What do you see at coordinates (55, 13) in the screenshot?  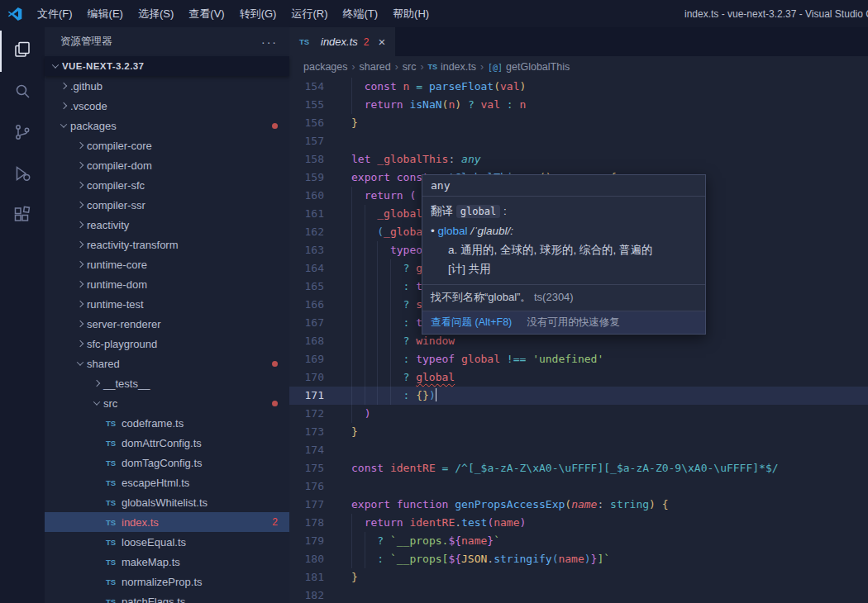 I see `menu-item-0: 文件(F)` at bounding box center [55, 13].